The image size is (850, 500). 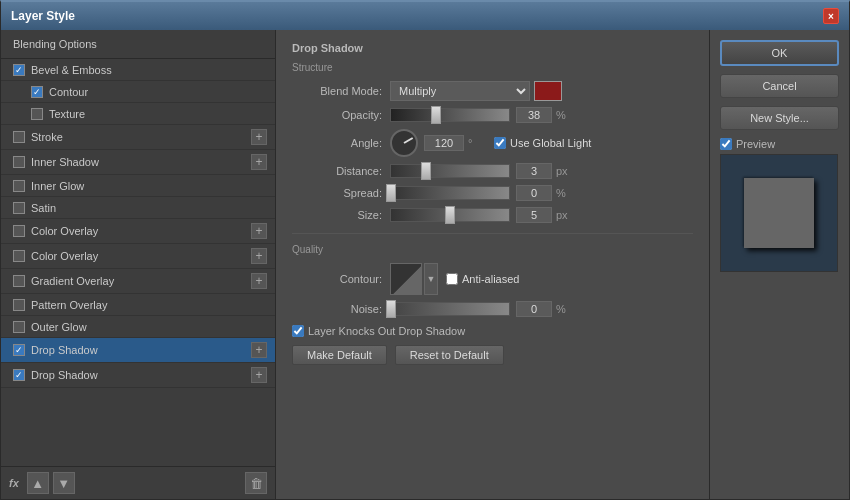 I want to click on sidebar-item-label: Color Overlay, so click(x=141, y=231).